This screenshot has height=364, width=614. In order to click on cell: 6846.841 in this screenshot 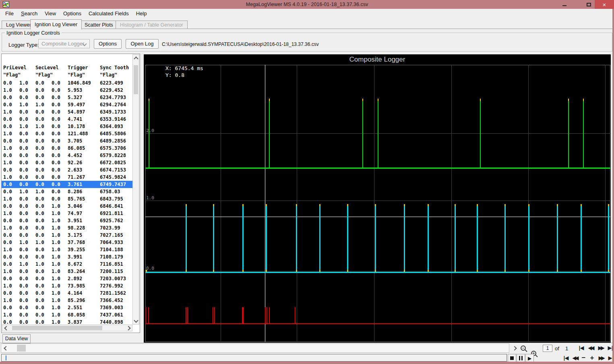, I will do `click(112, 206)`.